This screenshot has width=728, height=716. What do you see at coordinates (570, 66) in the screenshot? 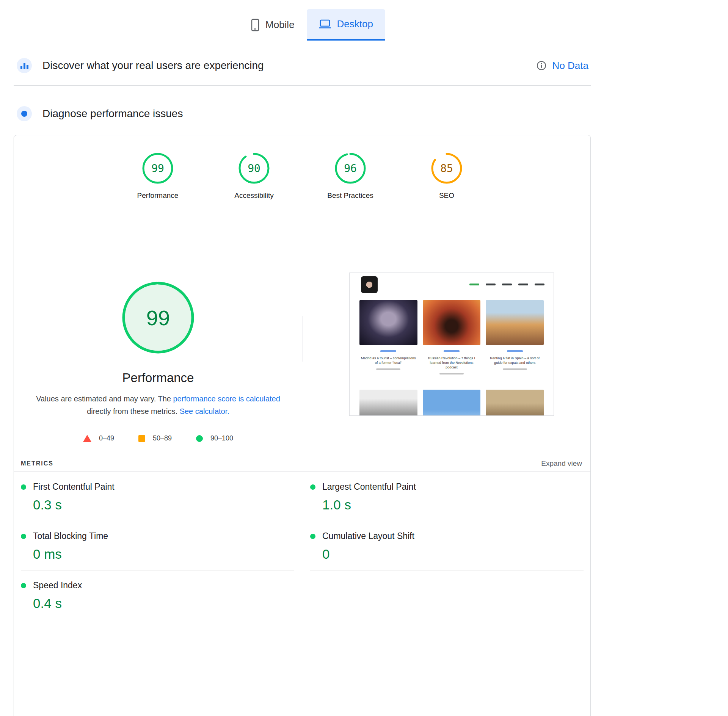
I see `no-data-status: No Data` at bounding box center [570, 66].